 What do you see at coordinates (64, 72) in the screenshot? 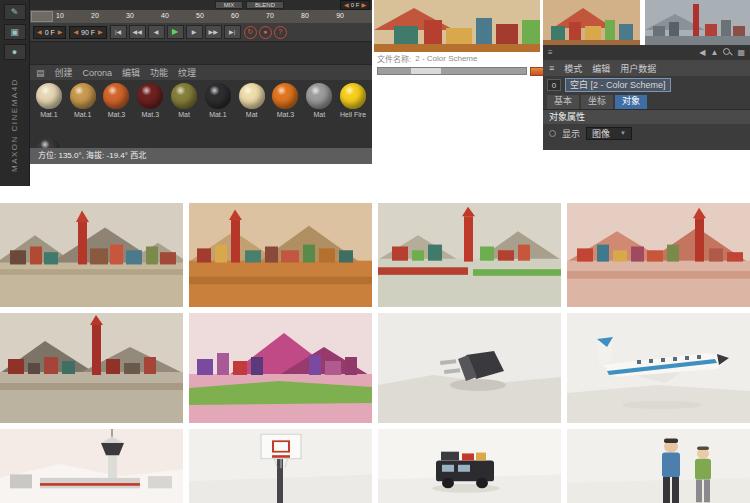
I see `menu-create: 创建` at bounding box center [64, 72].